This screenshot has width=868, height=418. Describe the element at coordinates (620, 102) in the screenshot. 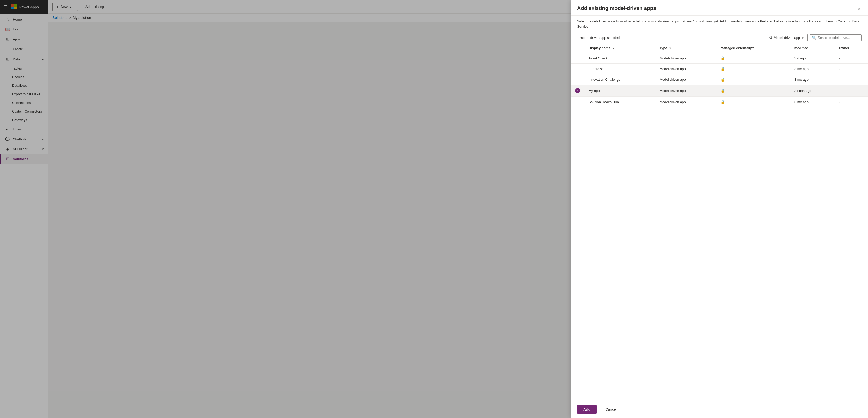

I see `row-display-name: Solution Health Hub` at that location.